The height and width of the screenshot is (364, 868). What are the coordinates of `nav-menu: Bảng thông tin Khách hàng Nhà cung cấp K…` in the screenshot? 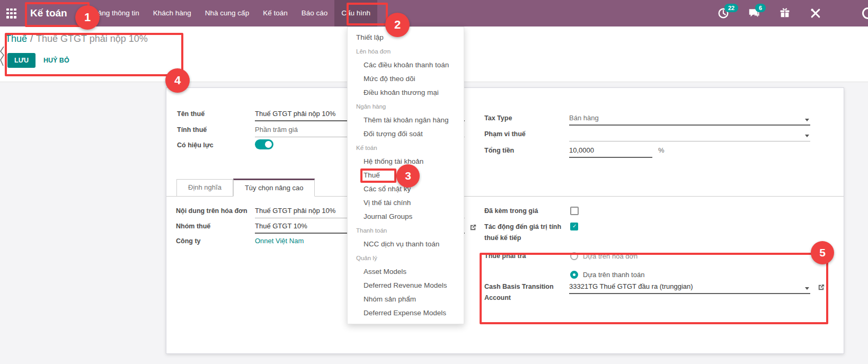 It's located at (232, 13).